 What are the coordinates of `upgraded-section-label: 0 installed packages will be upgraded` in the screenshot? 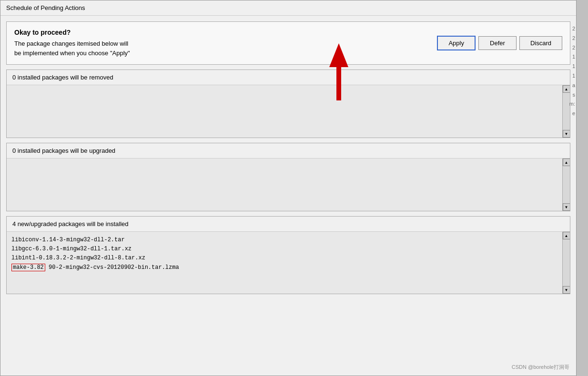 It's located at (64, 150).